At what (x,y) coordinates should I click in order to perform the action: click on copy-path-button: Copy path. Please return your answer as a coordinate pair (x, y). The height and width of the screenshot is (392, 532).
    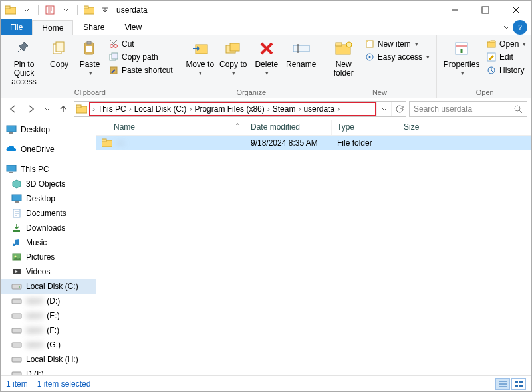
    Looking at the image, I should click on (141, 57).